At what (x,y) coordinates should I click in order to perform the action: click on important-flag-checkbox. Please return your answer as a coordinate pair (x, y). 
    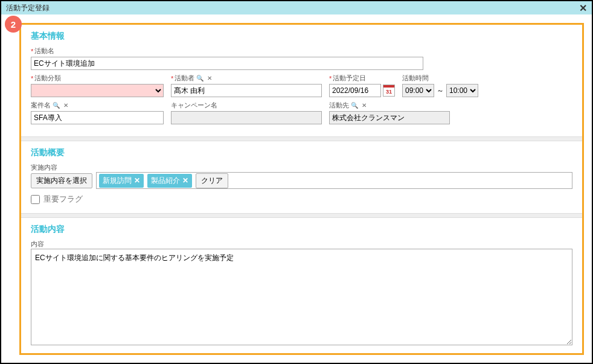
    Looking at the image, I should click on (35, 199).